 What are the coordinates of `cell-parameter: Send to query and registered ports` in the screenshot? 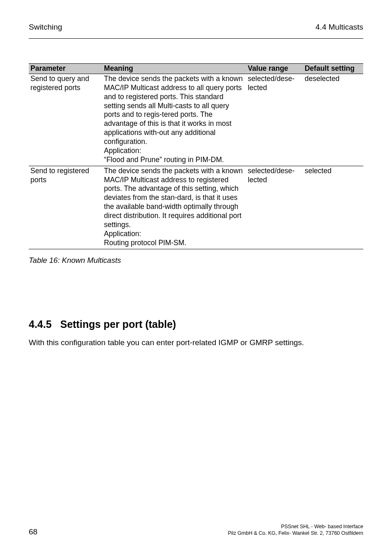 It's located at (66, 120).